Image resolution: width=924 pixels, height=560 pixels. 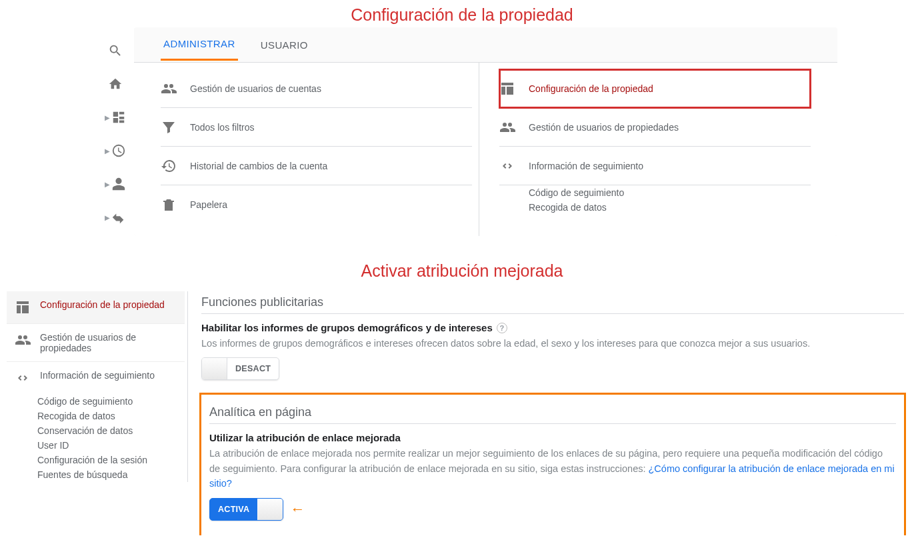 I want to click on toggle-label: DESACT, so click(x=253, y=369).